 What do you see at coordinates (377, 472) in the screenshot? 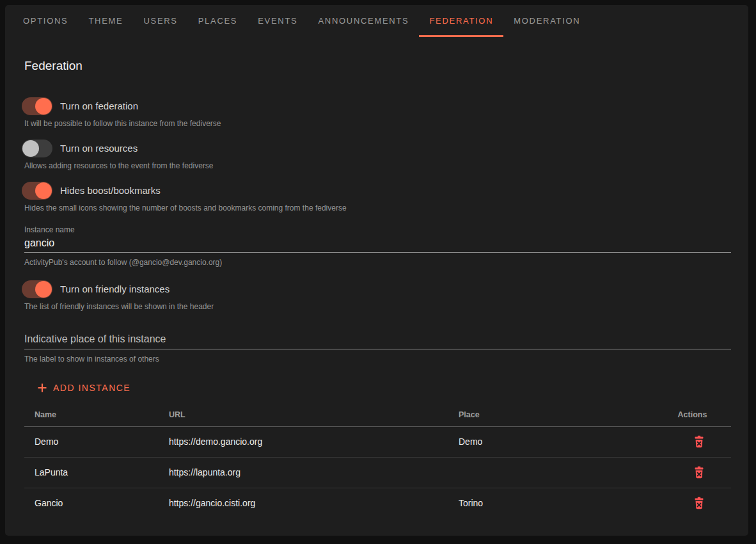
I see `table-row: LaPunta https://lapunta.org` at bounding box center [377, 472].